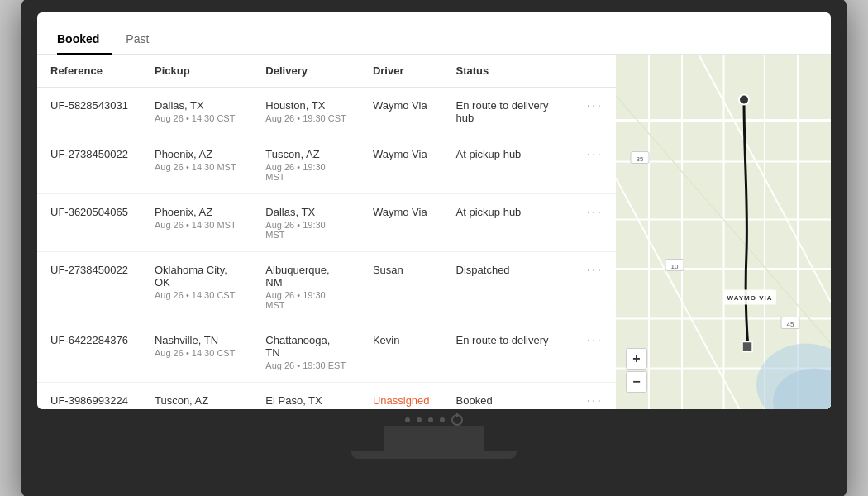 The image size is (868, 496). I want to click on tabs-bar: Booked Past, so click(434, 33).